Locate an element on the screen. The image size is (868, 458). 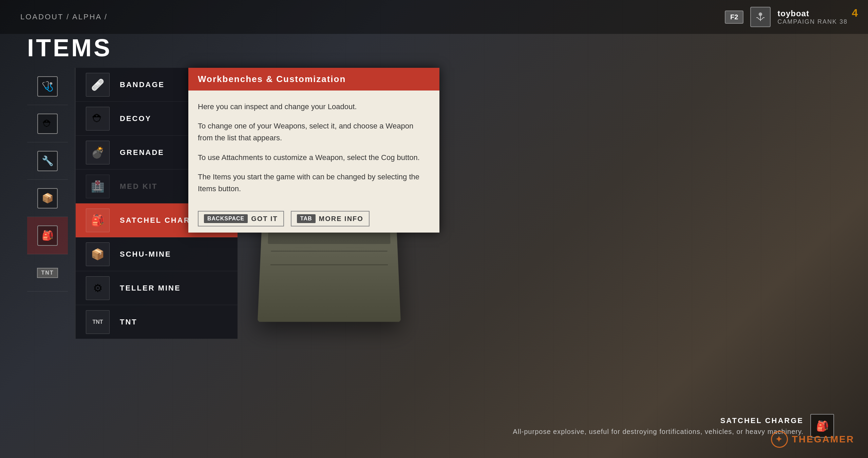
tooltip-panel: Workbenches & Customization Here you can… is located at coordinates (314, 150).